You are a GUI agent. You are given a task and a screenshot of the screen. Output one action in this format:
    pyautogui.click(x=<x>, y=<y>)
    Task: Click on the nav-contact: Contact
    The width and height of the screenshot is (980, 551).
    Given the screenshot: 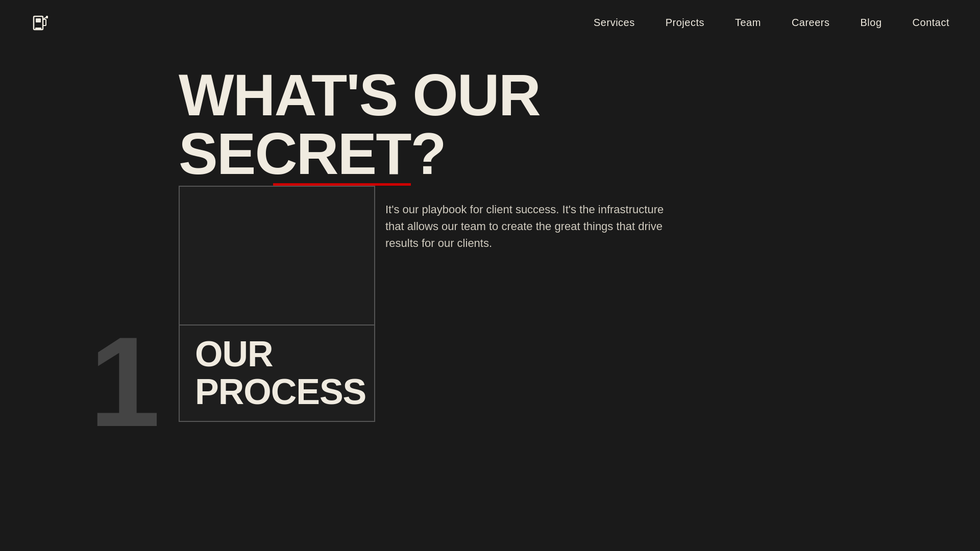 What is the action you would take?
    pyautogui.click(x=931, y=22)
    